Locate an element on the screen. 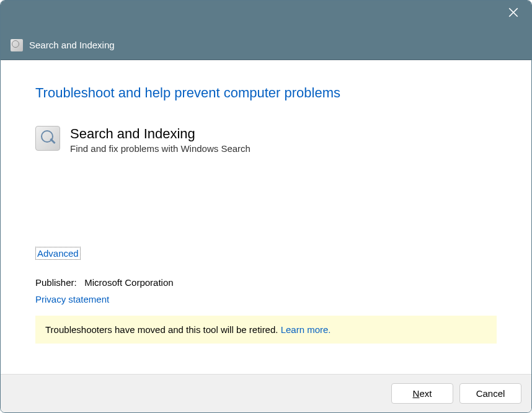  titlebar: Search and Indexing is located at coordinates (266, 45).